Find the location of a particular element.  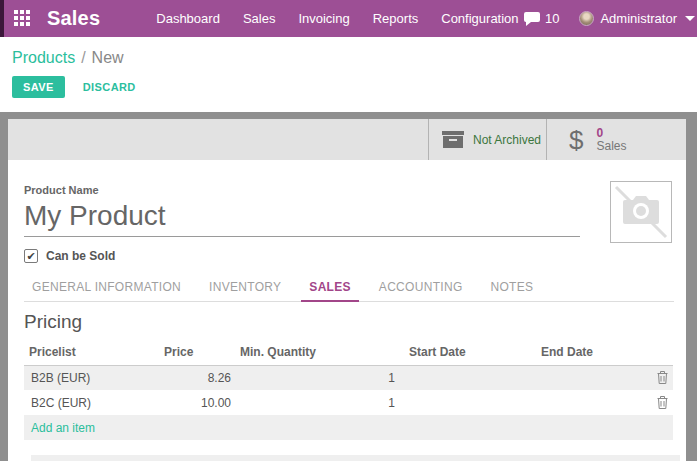

user-name: Administrator is located at coordinates (638, 18).